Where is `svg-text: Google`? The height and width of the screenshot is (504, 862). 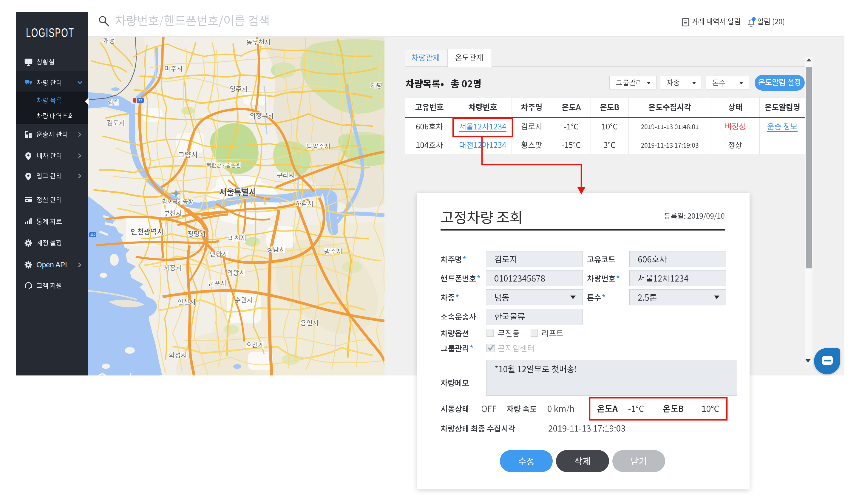
svg-text: Google is located at coordinates (118, 373).